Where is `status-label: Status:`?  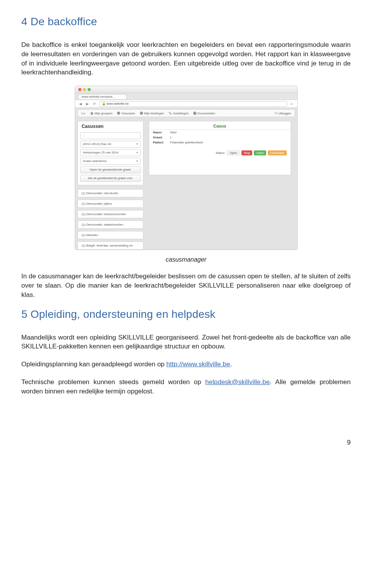 status-label: Status: is located at coordinates (221, 153).